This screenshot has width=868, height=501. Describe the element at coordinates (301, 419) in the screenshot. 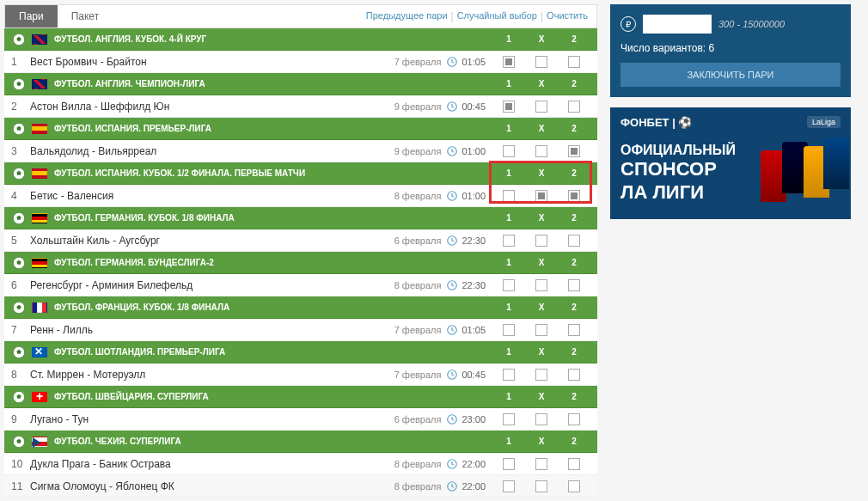

I see `match-row: 9 Лугано - Тун 6 февраля 23:00` at that location.